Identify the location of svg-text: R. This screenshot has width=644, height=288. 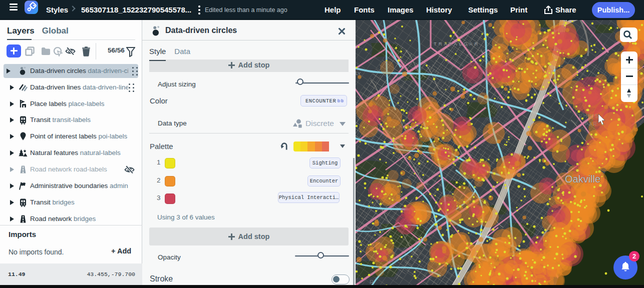
(372, 282).